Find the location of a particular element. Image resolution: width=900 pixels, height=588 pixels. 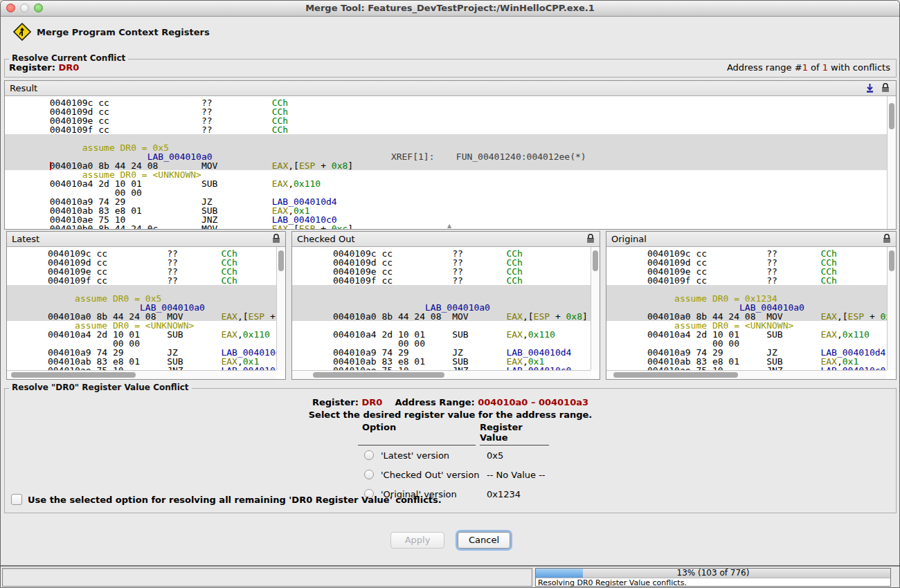

latest-panel-header: Latest is located at coordinates (146, 239).